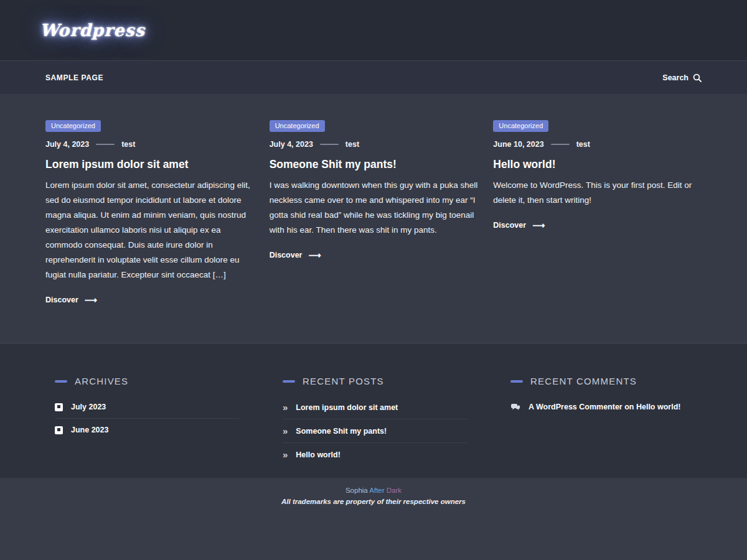 The image size is (747, 560). Describe the element at coordinates (341, 431) in the screenshot. I see `recent-post-label: Someone Shit my pants!` at that location.